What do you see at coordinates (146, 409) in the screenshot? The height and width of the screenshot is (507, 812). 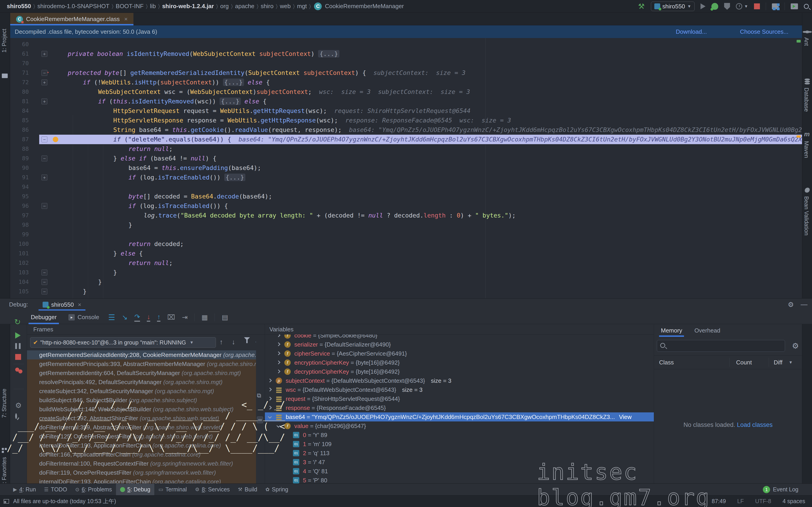 I see `stack-frame-row: buildWebSubject:148, WebSubject$Builder …` at bounding box center [146, 409].